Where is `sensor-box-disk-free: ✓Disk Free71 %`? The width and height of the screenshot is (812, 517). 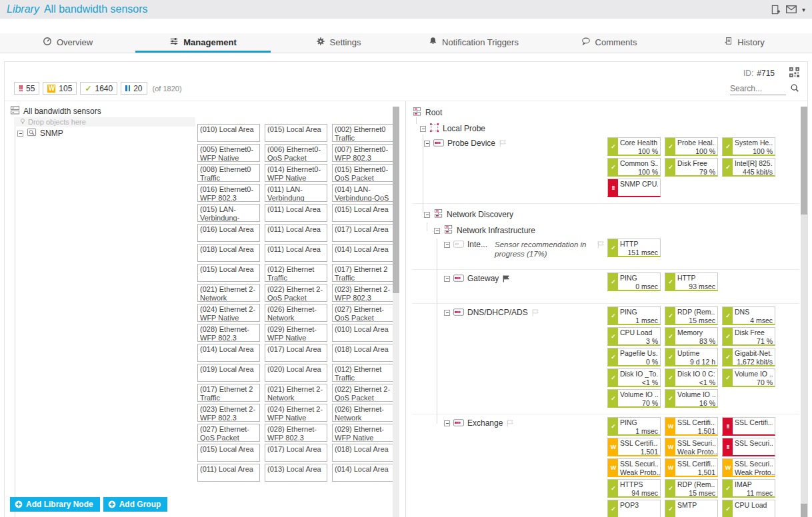 sensor-box-disk-free: ✓Disk Free71 % is located at coordinates (749, 336).